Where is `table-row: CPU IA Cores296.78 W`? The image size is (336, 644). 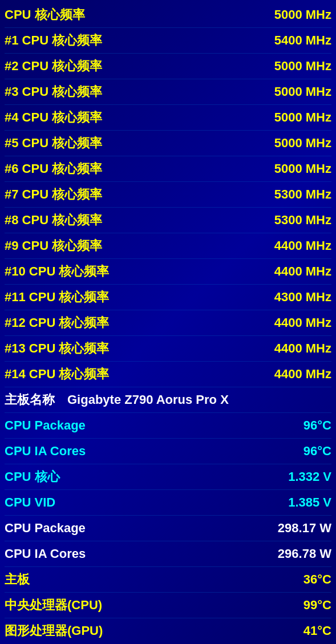 table-row: CPU IA Cores296.78 W is located at coordinates (168, 554).